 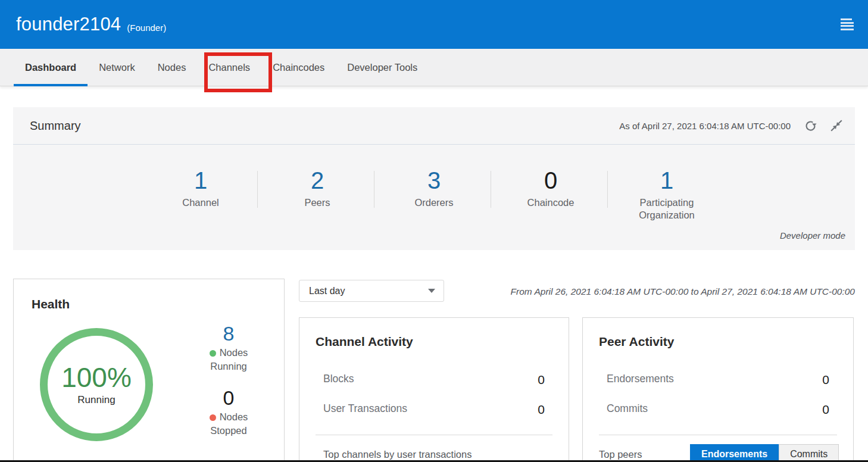 What do you see at coordinates (201, 202) in the screenshot?
I see `stat-channel-label: Channel` at bounding box center [201, 202].